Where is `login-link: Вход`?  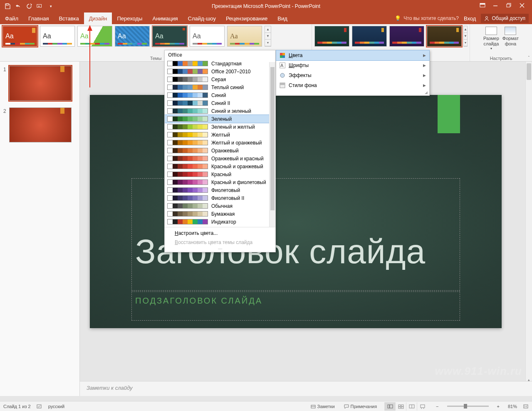
login-link: Вход is located at coordinates (470, 18).